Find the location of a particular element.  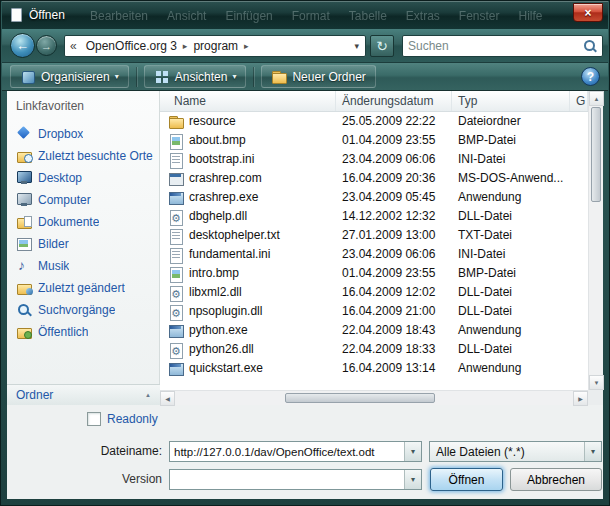

sidebar-item: Bilder is located at coordinates (83, 244).